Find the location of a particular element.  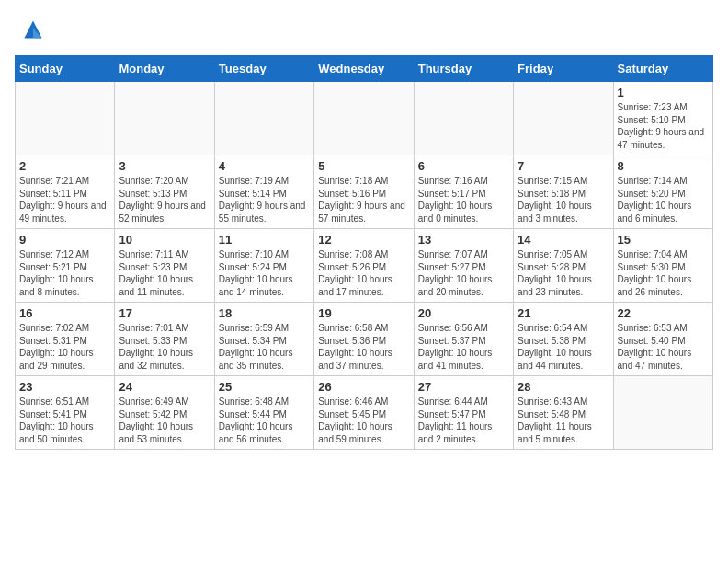

calendar-cell: 15Sunrise: 7:04 AM Sunset: 5:30 PM Dayli… is located at coordinates (663, 266).